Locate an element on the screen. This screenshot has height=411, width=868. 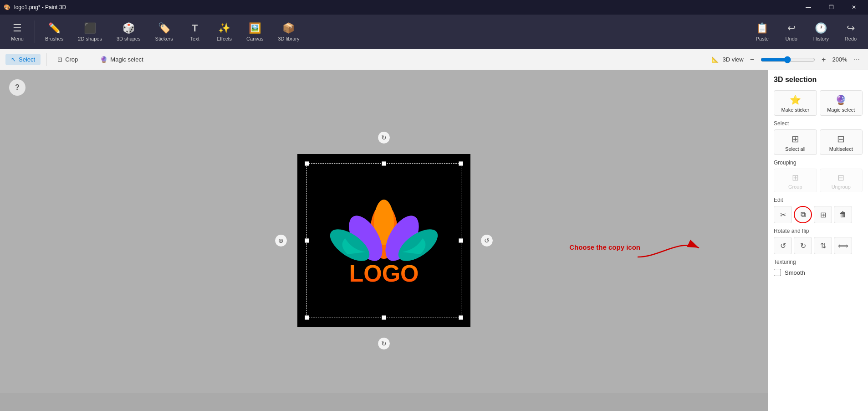
menu-icon: ☰ is located at coordinates (17, 28).